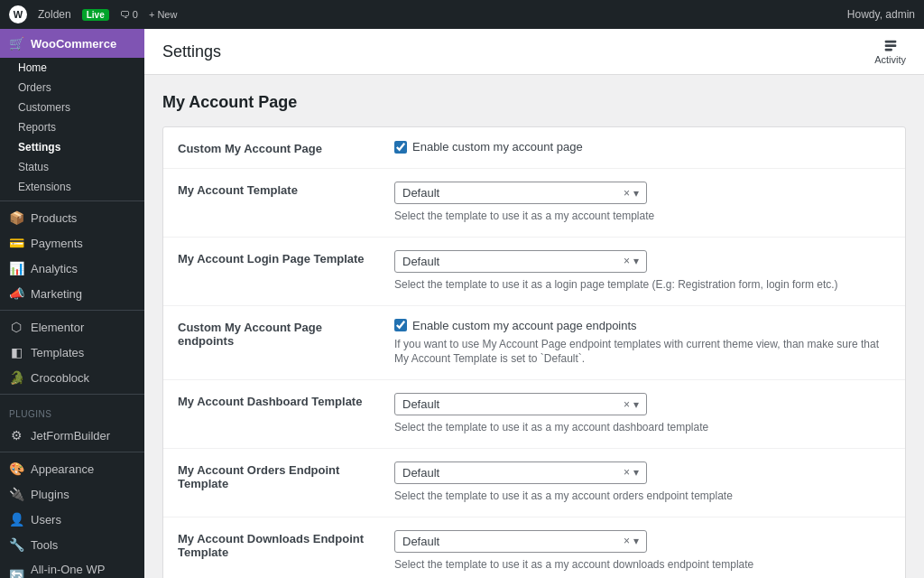 The height and width of the screenshot is (578, 924). What do you see at coordinates (632, 541) in the screenshot?
I see `select-actions-downloads-template: × ▾` at bounding box center [632, 541].